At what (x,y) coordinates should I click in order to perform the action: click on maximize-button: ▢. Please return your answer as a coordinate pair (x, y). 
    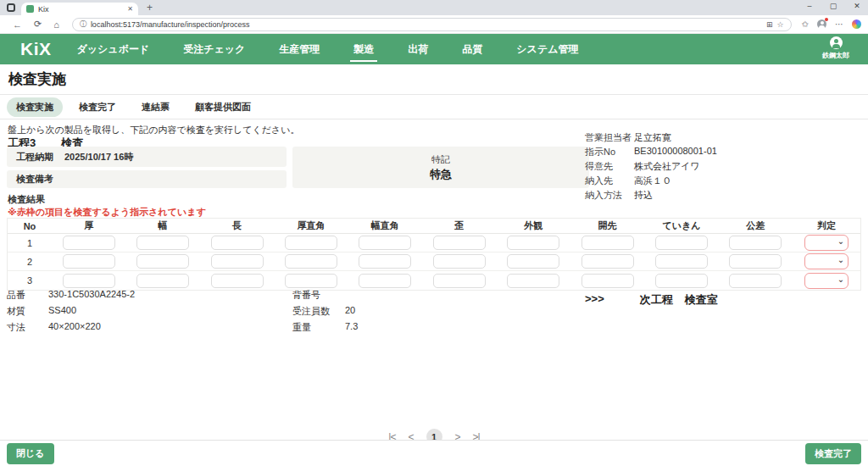
    Looking at the image, I should click on (833, 6).